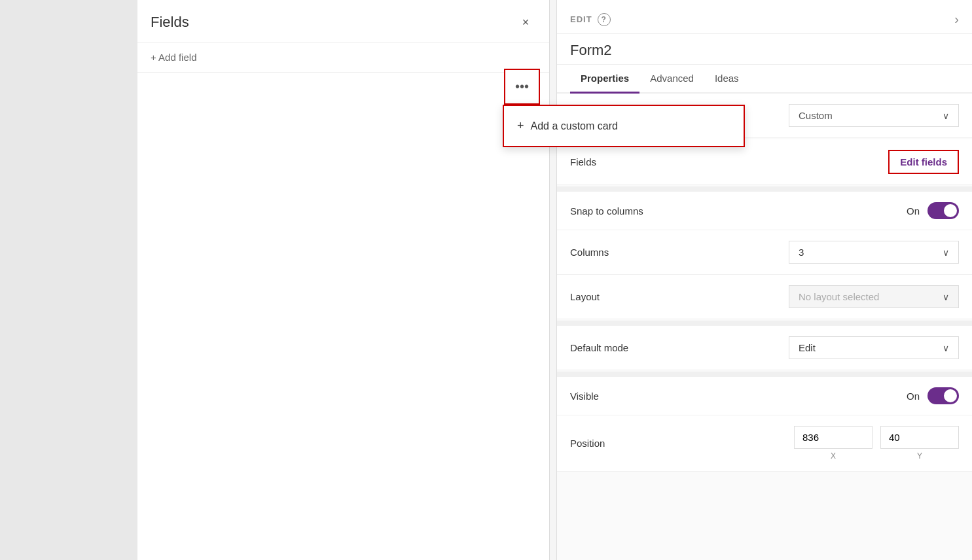  What do you see at coordinates (874, 348) in the screenshot?
I see `default-mode-dropdown: Edit ∨` at bounding box center [874, 348].